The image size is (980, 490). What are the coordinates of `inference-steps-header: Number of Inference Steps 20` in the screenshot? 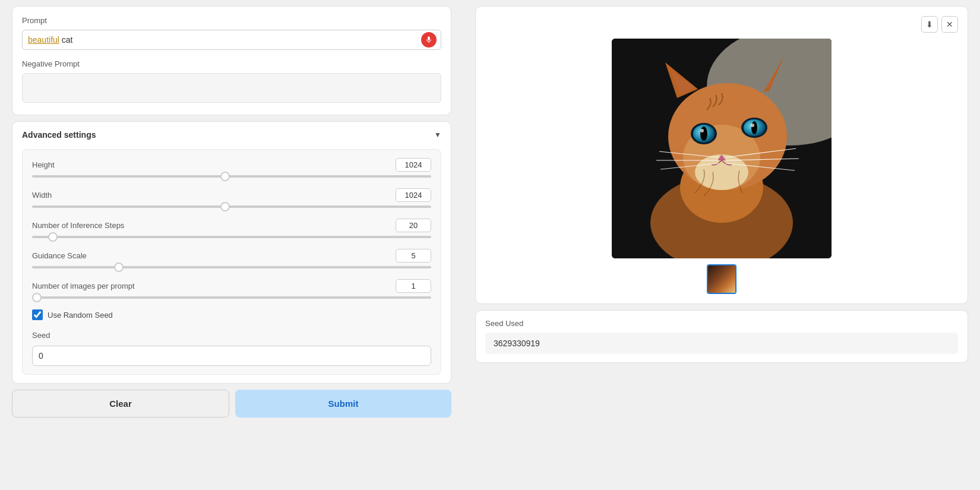 It's located at (232, 226).